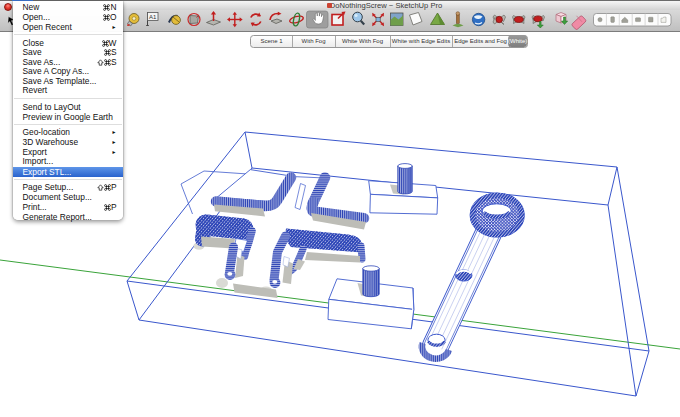  I want to click on svg-text: A1, so click(153, 17).